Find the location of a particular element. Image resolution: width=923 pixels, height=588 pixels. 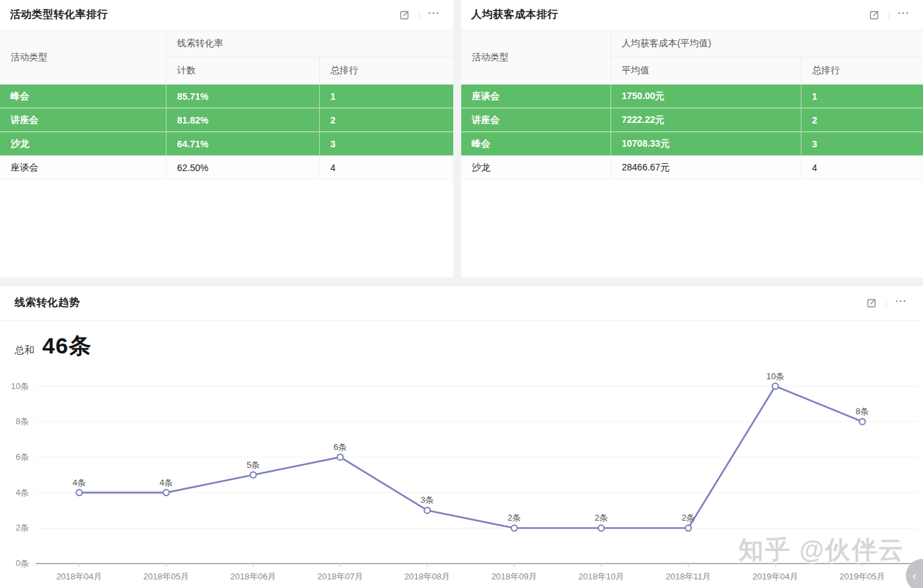

cost-value: 28466.67元 is located at coordinates (706, 168).